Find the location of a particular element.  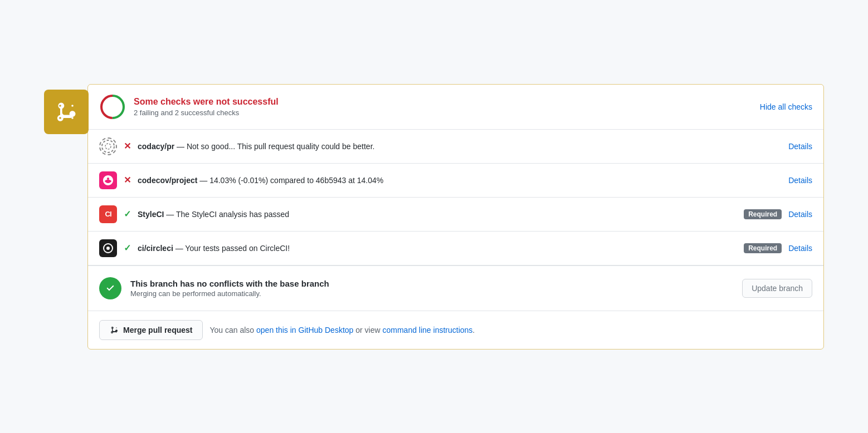

header-text: Some checks were not successful 2 failin… is located at coordinates (206, 107).